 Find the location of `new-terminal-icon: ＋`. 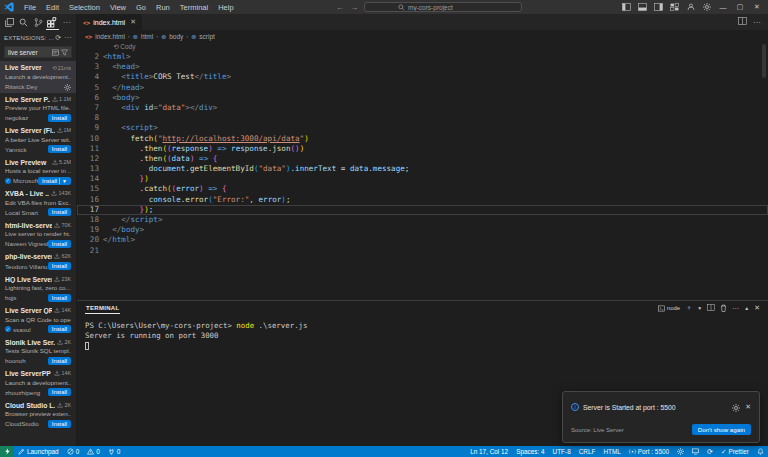

new-terminal-icon: ＋ is located at coordinates (688, 308).